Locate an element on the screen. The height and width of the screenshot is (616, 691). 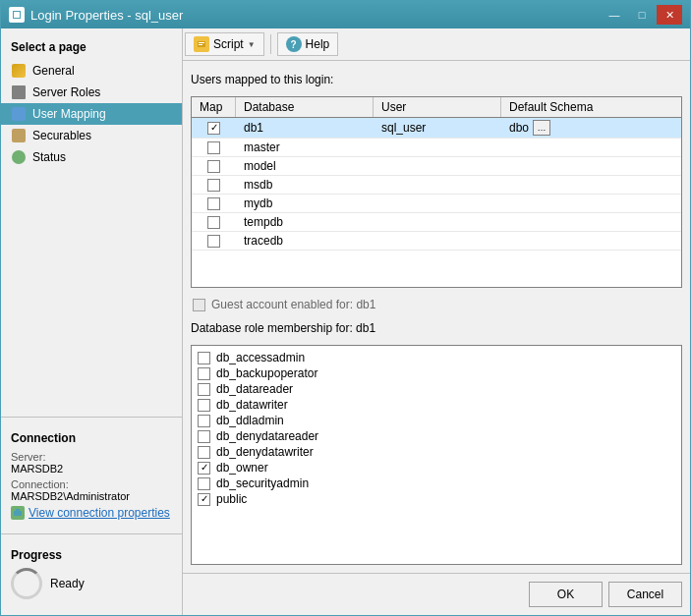
role-item: db_owner is located at coordinates (436, 468).